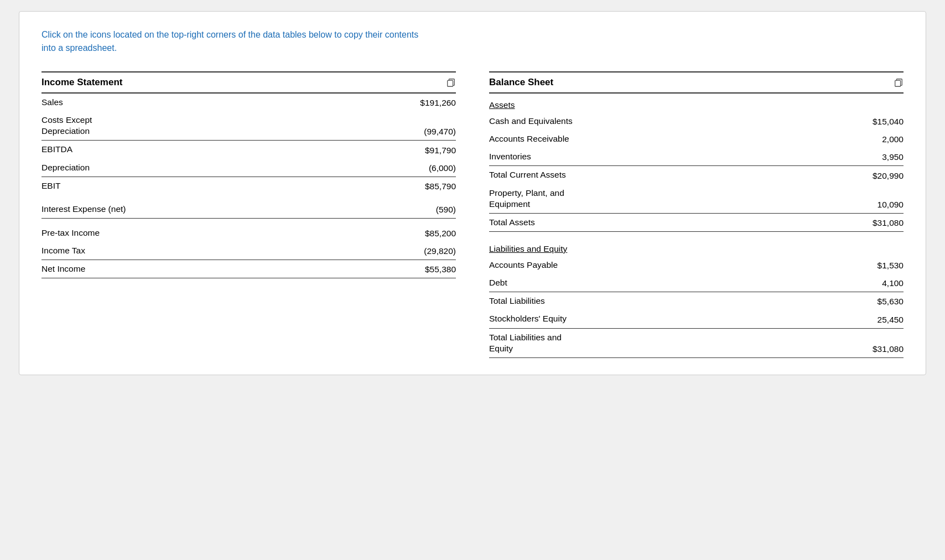  I want to click on bs-value-total-current: $20,990, so click(876, 176).